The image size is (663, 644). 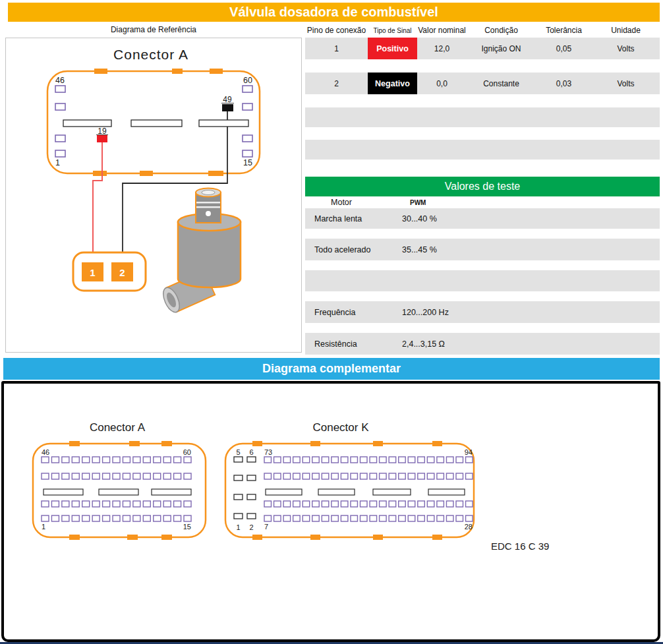 I want to click on test-value: 35...45 %, so click(x=419, y=250).